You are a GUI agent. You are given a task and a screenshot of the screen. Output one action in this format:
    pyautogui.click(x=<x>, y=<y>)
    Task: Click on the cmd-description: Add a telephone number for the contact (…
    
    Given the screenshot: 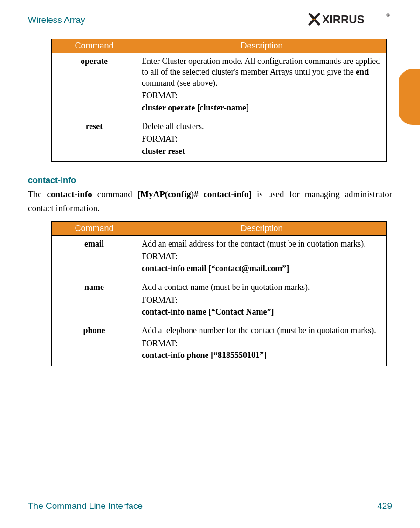 What is the action you would take?
    pyautogui.click(x=262, y=344)
    